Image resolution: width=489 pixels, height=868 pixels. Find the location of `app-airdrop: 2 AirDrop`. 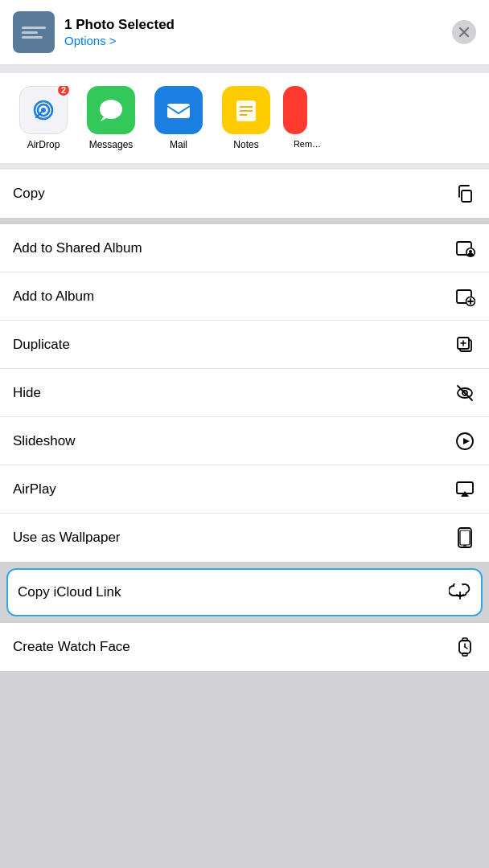

app-airdrop: 2 AirDrop is located at coordinates (43, 118).